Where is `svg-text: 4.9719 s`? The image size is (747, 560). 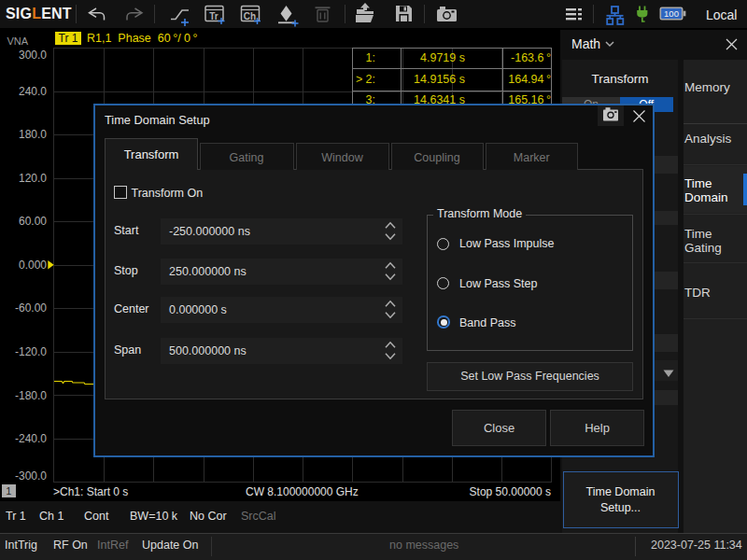 svg-text: 4.9719 s is located at coordinates (443, 58).